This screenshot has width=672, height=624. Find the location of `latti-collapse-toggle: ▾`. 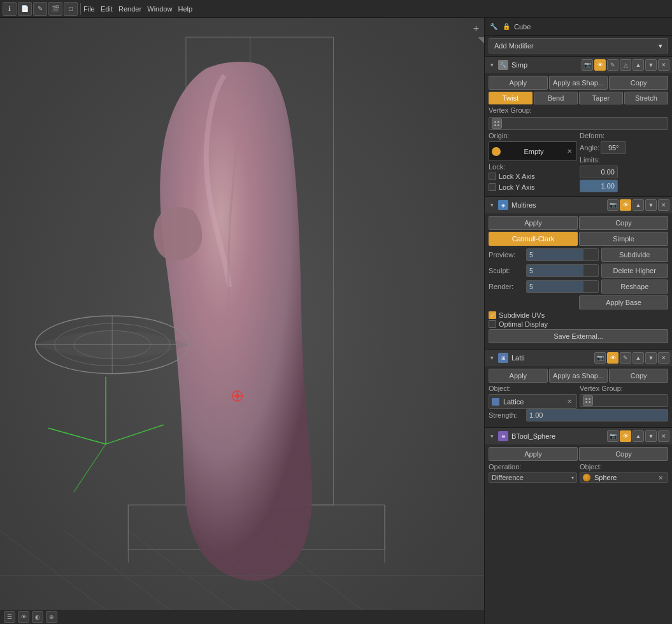

latti-collapse-toggle: ▾ is located at coordinates (492, 358).